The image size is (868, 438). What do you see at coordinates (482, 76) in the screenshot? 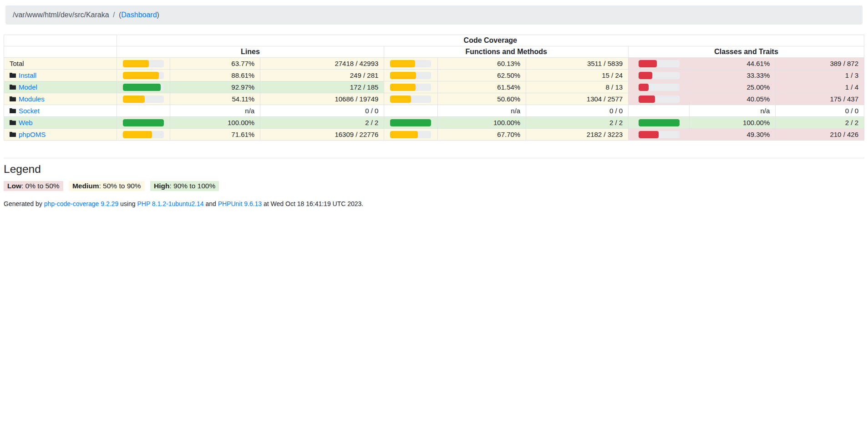
I see `functions-percent: 62.50%` at bounding box center [482, 76].